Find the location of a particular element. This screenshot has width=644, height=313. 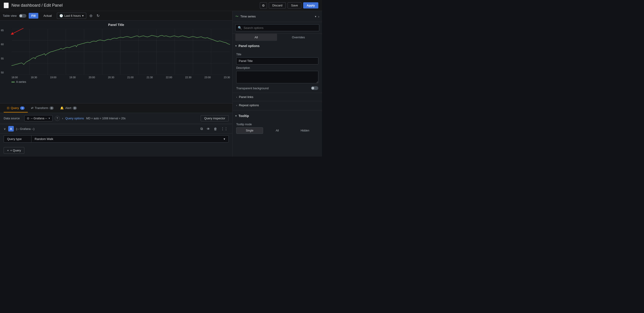

alert-tab-label: Alert is located at coordinates (68, 108).